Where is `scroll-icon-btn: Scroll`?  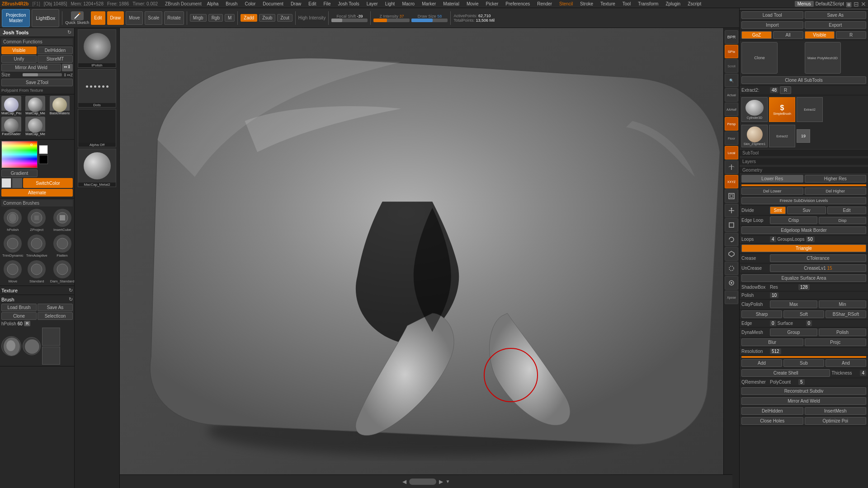 scroll-icon-btn: Scroll is located at coordinates (731, 66).